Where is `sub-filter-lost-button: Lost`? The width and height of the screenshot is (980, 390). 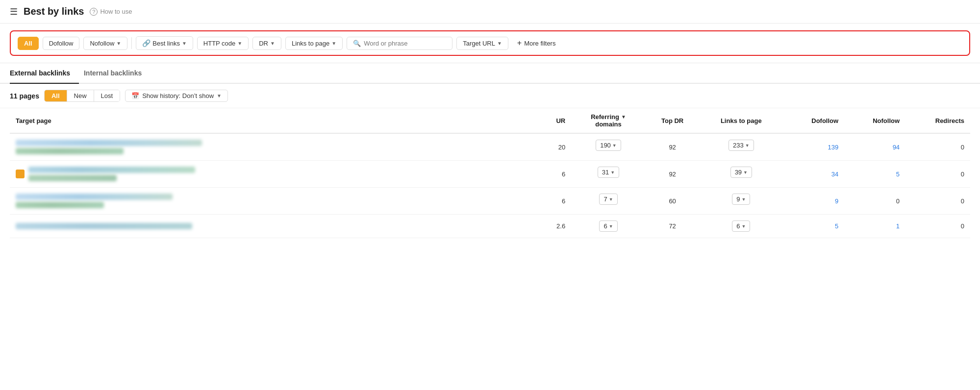
sub-filter-lost-button: Lost is located at coordinates (107, 96).